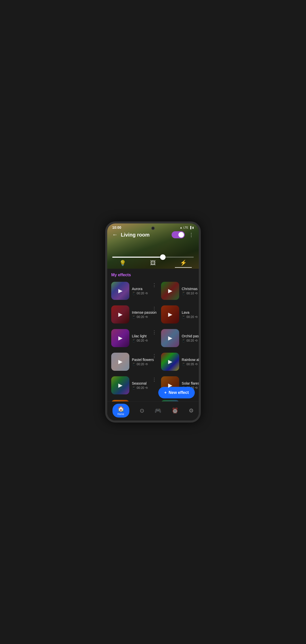 This screenshot has width=306, height=644. What do you see at coordinates (170, 338) in the screenshot?
I see `play-icon-orchid: ▶` at bounding box center [170, 338].